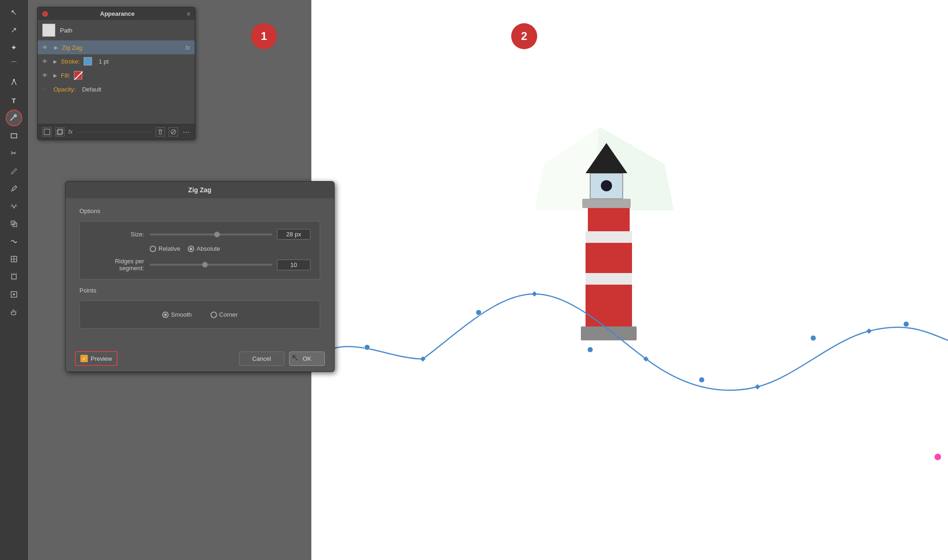  Describe the element at coordinates (119, 234) in the screenshot. I see `size-label: Size:` at that location.